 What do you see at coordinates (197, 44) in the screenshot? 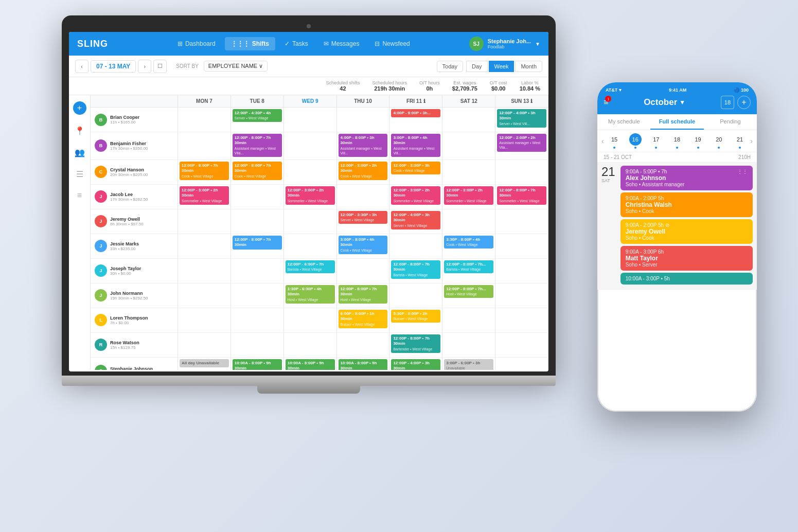
I see `nav-dashboard: ⊞ Dashboard` at bounding box center [197, 44].